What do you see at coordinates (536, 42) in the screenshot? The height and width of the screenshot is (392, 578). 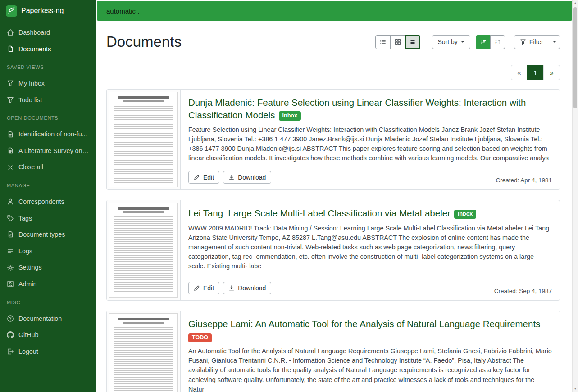 I see `filter-label: Filter` at bounding box center [536, 42].